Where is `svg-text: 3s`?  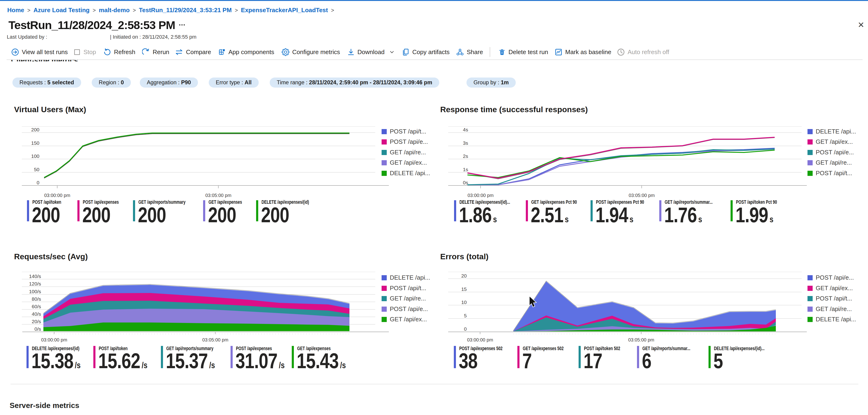 svg-text: 3s is located at coordinates (466, 143).